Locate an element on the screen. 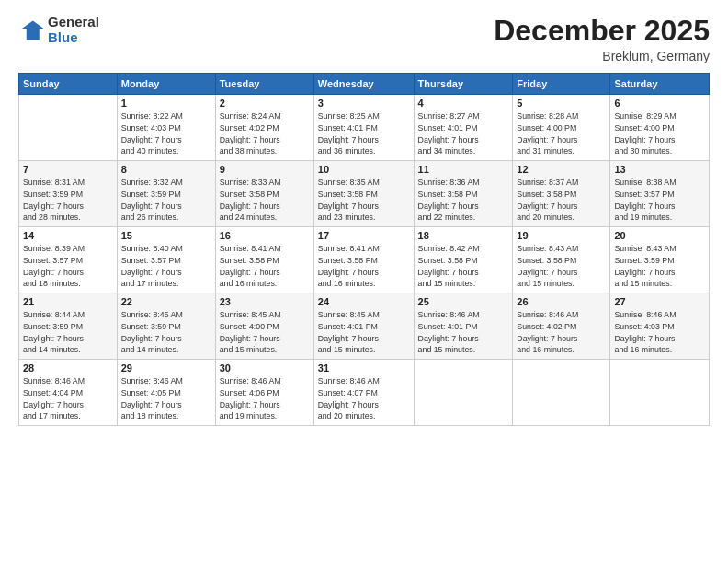 The width and height of the screenshot is (728, 563). day-number: 25 is located at coordinates (463, 302).